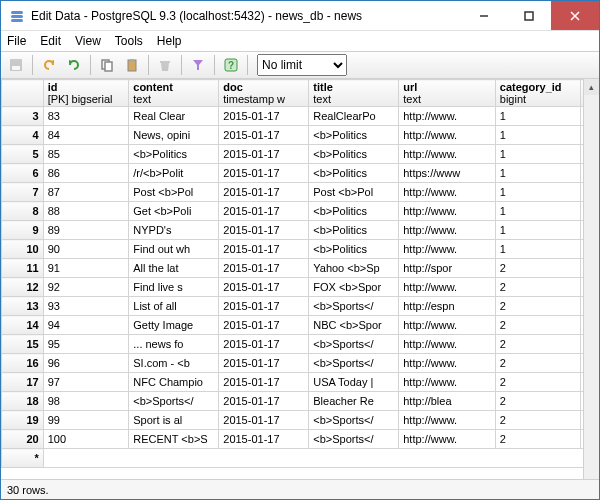 Image resolution: width=600 pixels, height=500 pixels. I want to click on table-row: 1696SI.com - <b2015-01-17<b>Sports</http…, so click(300, 364).